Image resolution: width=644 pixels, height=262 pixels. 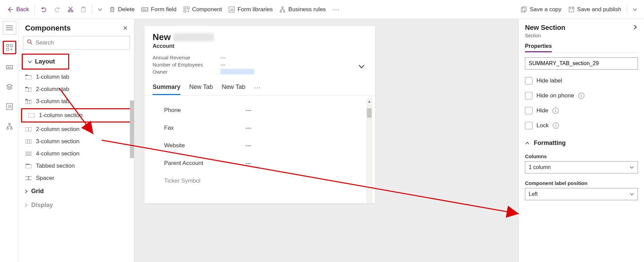 I want to click on section-3col-icon, so click(x=28, y=142).